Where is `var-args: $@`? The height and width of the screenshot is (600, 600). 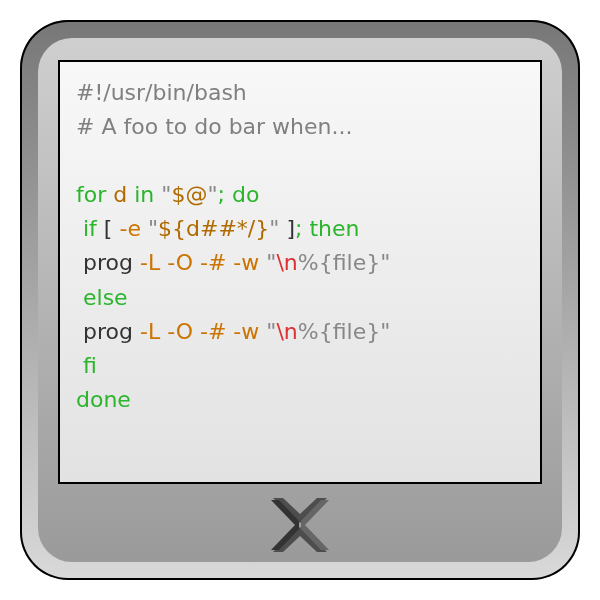
var-args: $@ is located at coordinates (189, 194).